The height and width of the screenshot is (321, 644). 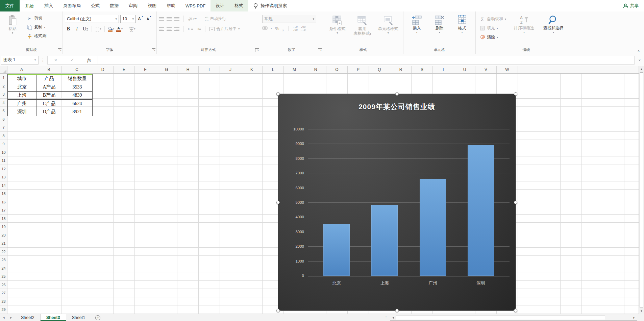 I want to click on share-button: 共享, so click(x=631, y=6).